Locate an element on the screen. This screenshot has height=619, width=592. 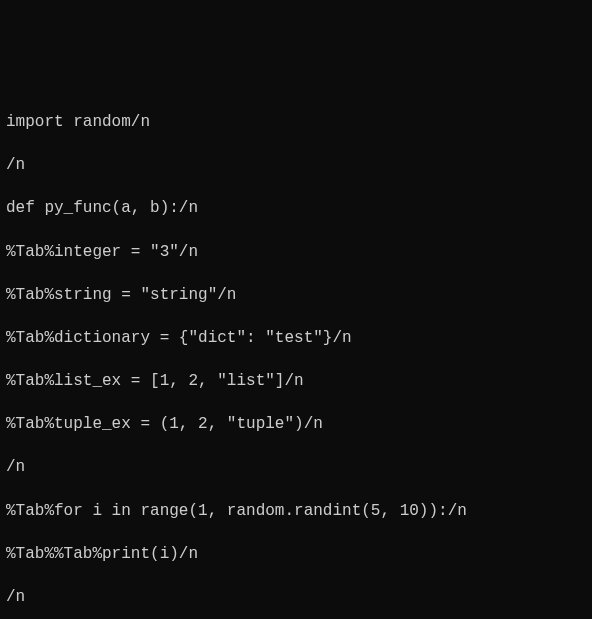
output-line: %Tab%tuple_ex = (1, 2, "tuple")/n is located at coordinates (296, 425).